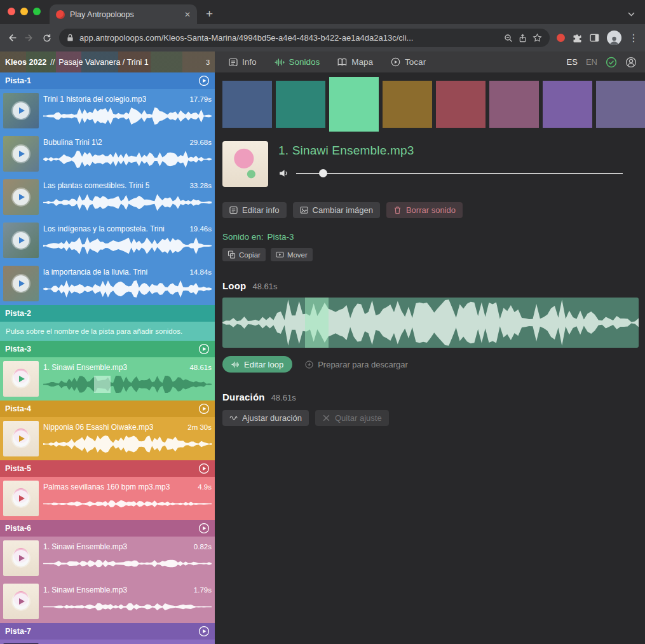 The image size is (645, 644). I want to click on volume-knob, so click(323, 173).